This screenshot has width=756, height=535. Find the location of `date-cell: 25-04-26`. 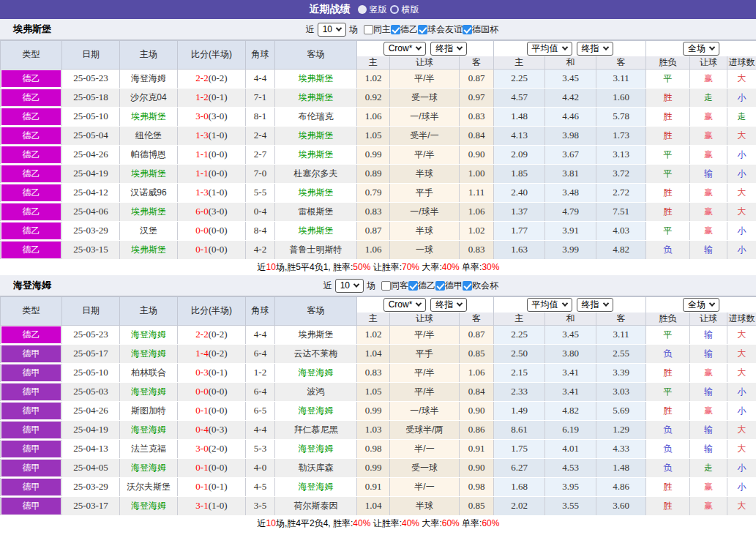

date-cell: 25-04-26 is located at coordinates (91, 411).